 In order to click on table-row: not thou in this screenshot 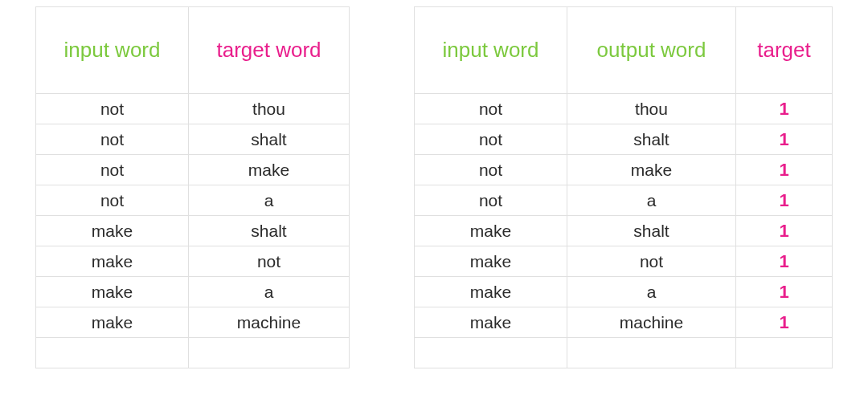, I will do `click(193, 109)`.